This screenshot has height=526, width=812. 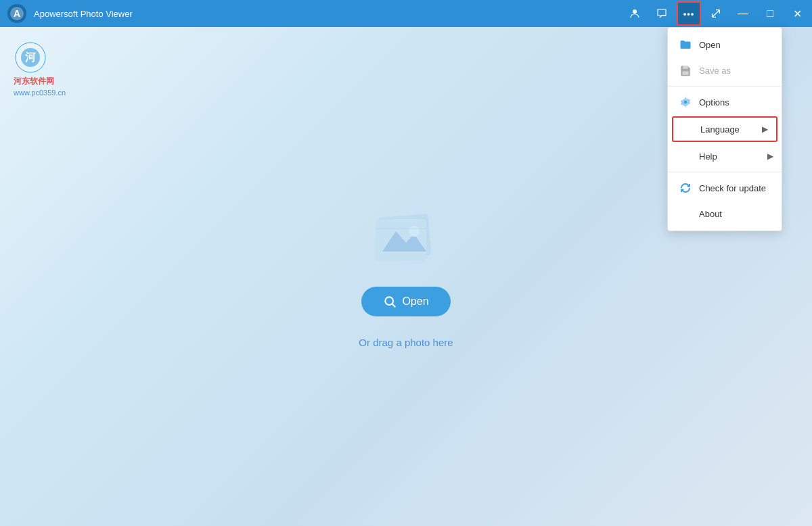 What do you see at coordinates (685, 45) in the screenshot?
I see `folder-icon` at bounding box center [685, 45].